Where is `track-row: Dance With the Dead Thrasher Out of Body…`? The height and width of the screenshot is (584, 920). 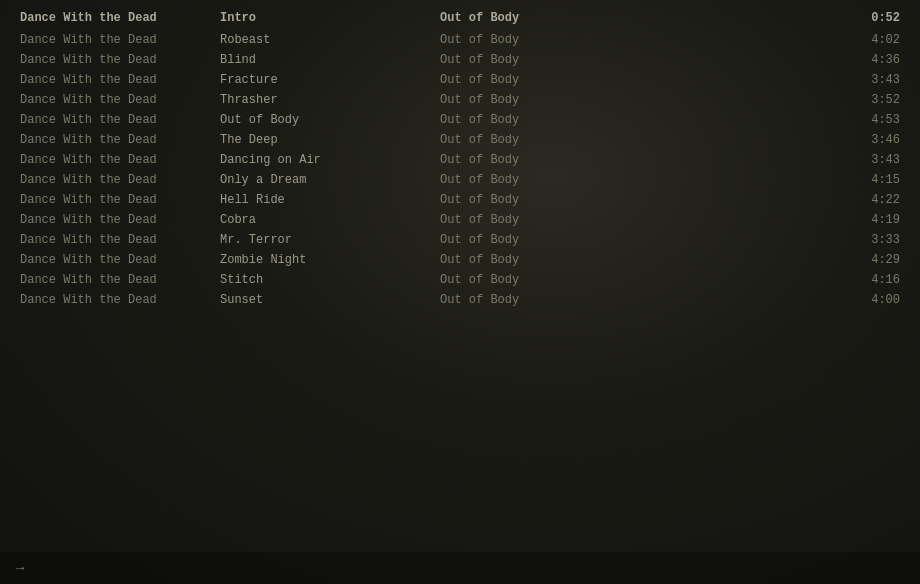 track-row: Dance With the Dead Thrasher Out of Body… is located at coordinates (460, 100).